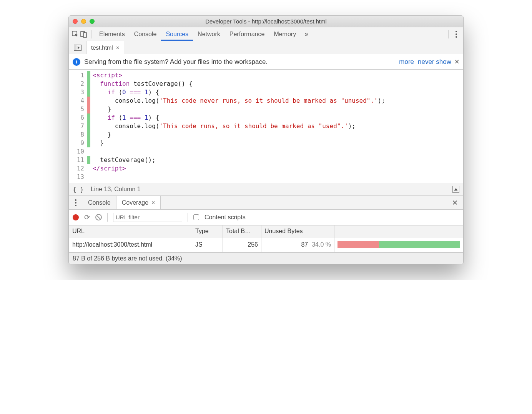 This screenshot has width=532, height=414. Describe the element at coordinates (298, 245) in the screenshot. I see `row-unused: 87 34.0 %` at that location.